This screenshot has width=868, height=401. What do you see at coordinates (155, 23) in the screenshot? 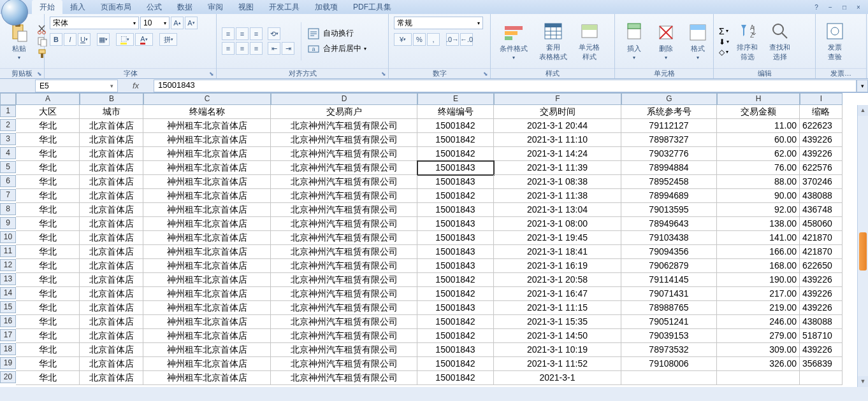
I see `font-size-combo: 10▾` at bounding box center [155, 23].